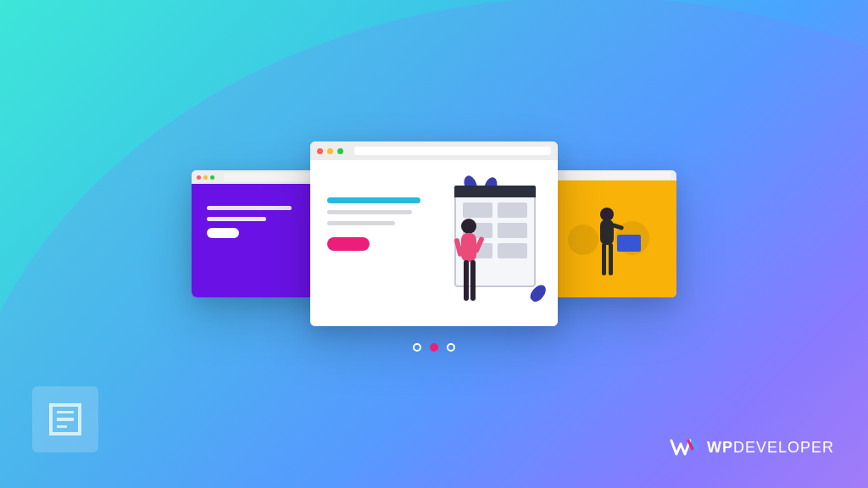 The image size is (868, 488). I want to click on placeholder-cta-button, so click(348, 244).